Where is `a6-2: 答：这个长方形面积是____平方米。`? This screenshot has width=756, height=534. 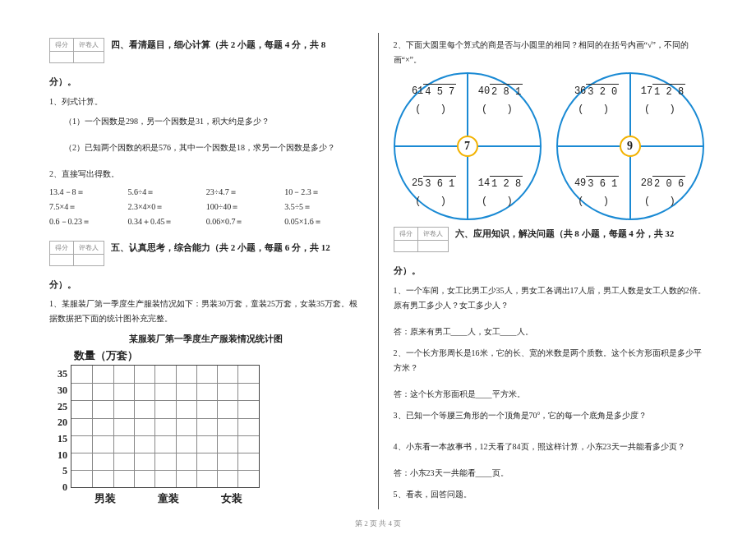 a6-2: 答：这个长方形面积是____平方米。 is located at coordinates (551, 394).